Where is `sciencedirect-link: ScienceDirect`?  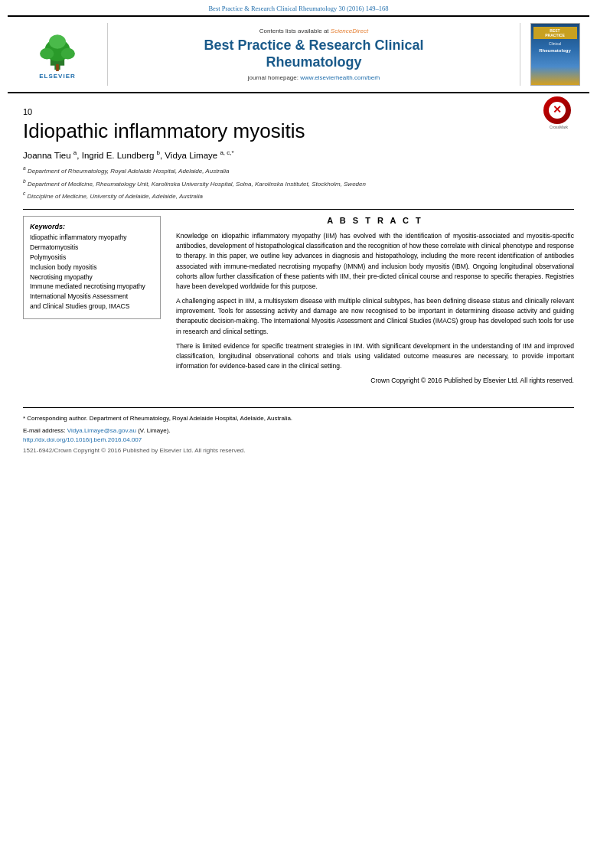 sciencedirect-link: ScienceDirect is located at coordinates (349, 31).